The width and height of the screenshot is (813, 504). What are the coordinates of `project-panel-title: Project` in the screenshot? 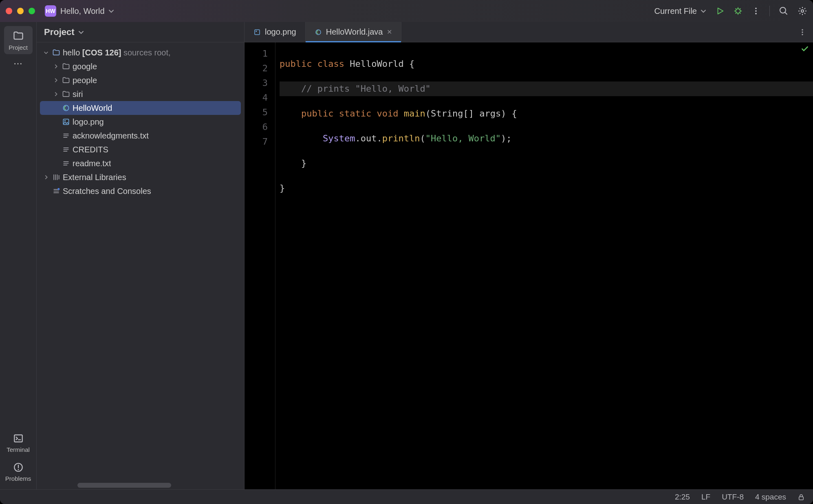 It's located at (59, 32).